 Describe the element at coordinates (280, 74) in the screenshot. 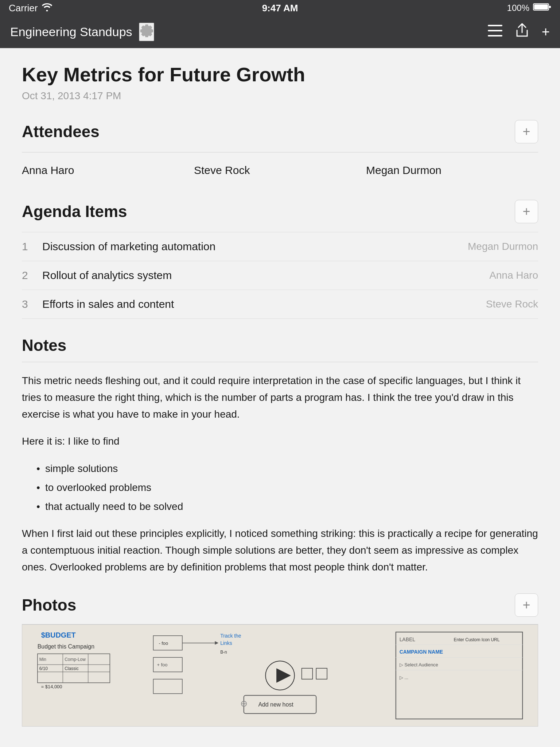

I see `meeting-title: Key Metrics for Future Growth` at that location.